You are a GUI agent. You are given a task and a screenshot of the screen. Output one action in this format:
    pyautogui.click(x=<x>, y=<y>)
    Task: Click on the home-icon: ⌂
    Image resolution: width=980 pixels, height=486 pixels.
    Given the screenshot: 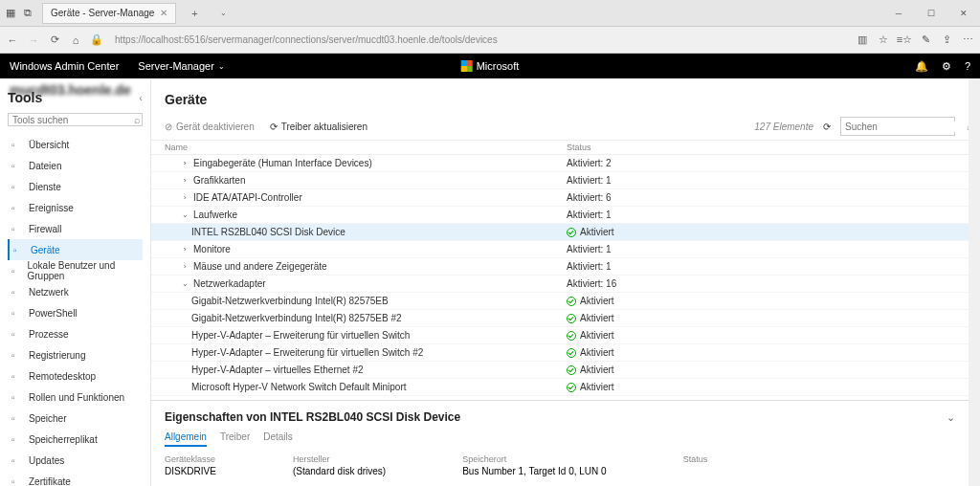 What is the action you would take?
    pyautogui.click(x=76, y=40)
    